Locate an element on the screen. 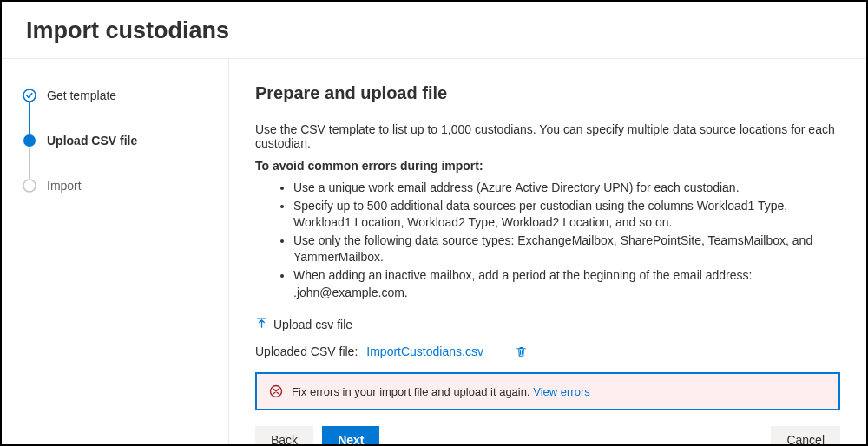  error-circle-icon is located at coordinates (276, 391).